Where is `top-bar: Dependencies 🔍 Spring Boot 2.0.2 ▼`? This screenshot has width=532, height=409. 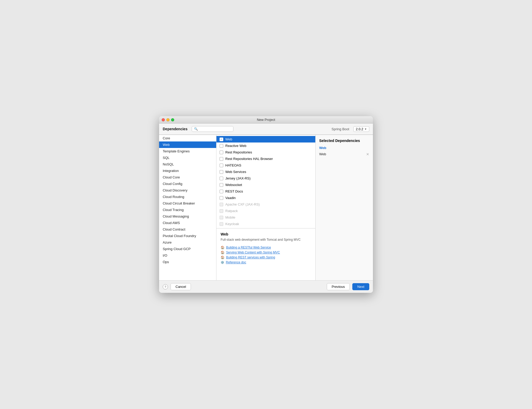 top-bar: Dependencies 🔍 Spring Boot 2.0.2 ▼ is located at coordinates (266, 129).